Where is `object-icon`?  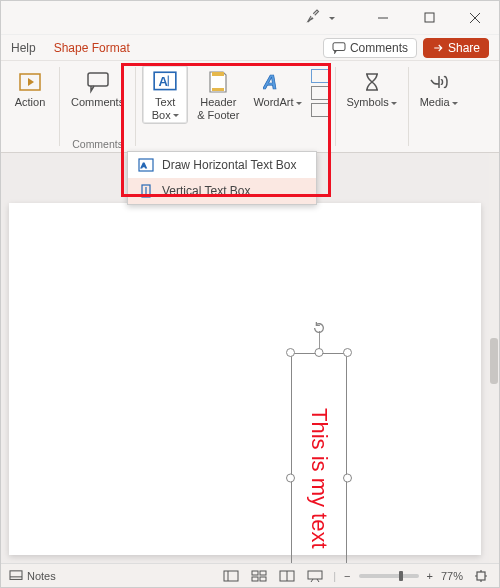 object-icon is located at coordinates (320, 110).